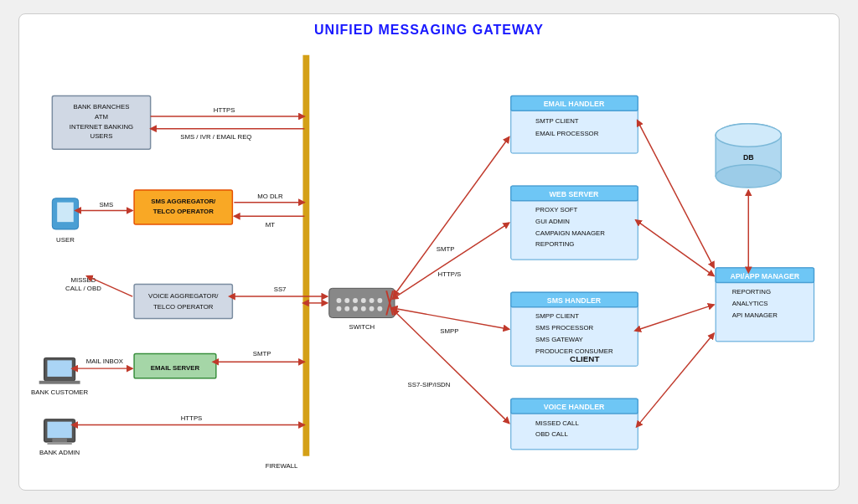 The image size is (858, 504). I want to click on svg-text: SMS PROCESSOR, so click(565, 328).